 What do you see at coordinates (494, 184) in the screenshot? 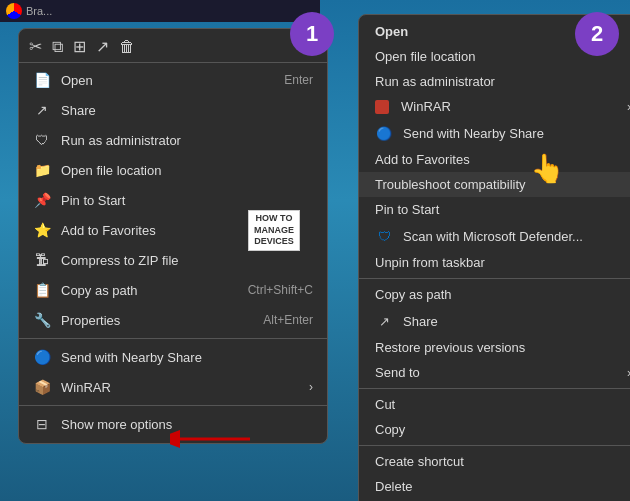
I see `right-menu-item-troubleshoot: Troubleshoot compatibility` at bounding box center [494, 184].